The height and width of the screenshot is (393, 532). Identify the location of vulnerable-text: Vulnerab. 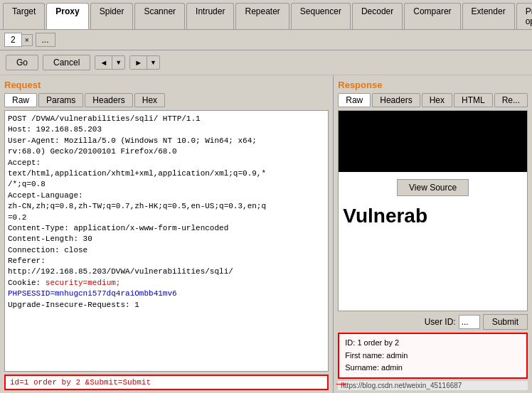
(432, 216).